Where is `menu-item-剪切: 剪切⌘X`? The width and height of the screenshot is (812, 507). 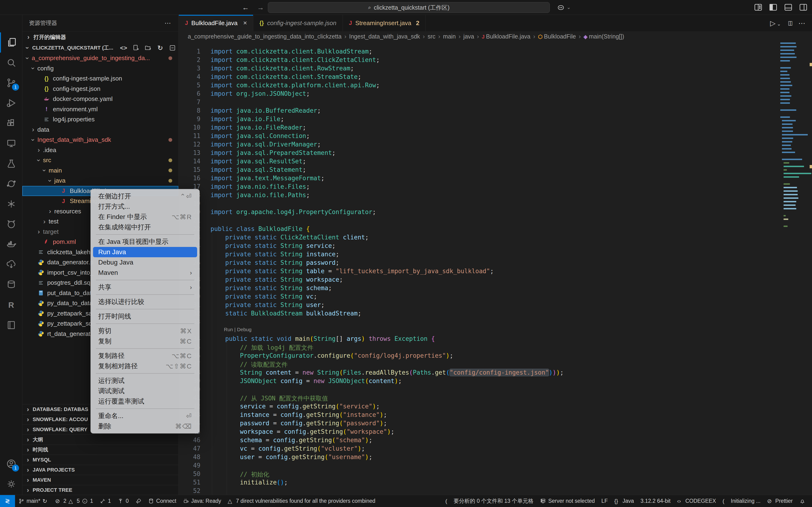
menu-item-剪切: 剪切⌘X is located at coordinates (145, 331).